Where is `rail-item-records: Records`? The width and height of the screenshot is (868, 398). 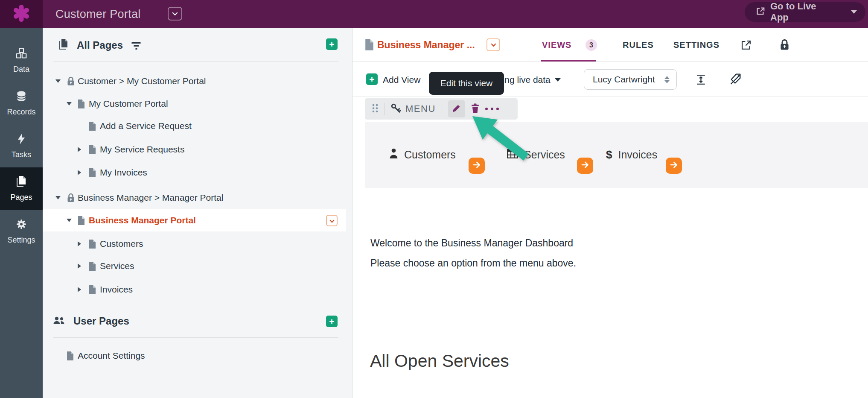 rail-item-records: Records is located at coordinates (21, 103).